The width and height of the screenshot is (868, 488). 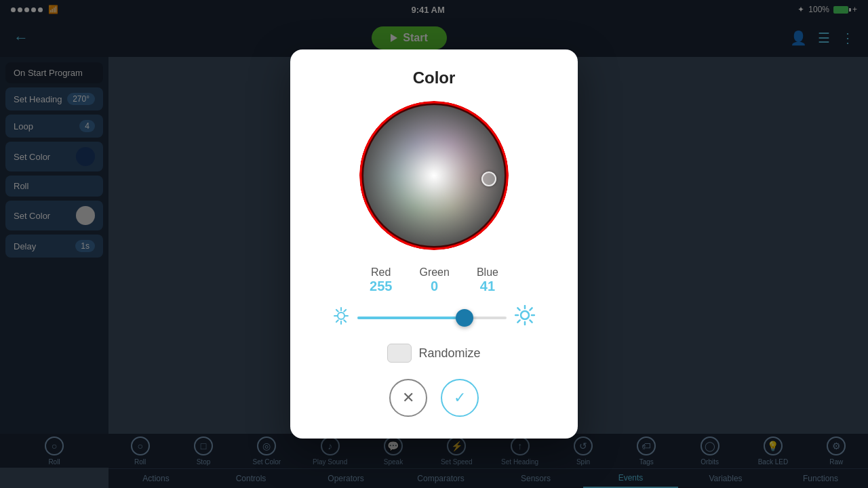 What do you see at coordinates (434, 398) in the screenshot?
I see `action-buttons: ✕ ✓` at bounding box center [434, 398].